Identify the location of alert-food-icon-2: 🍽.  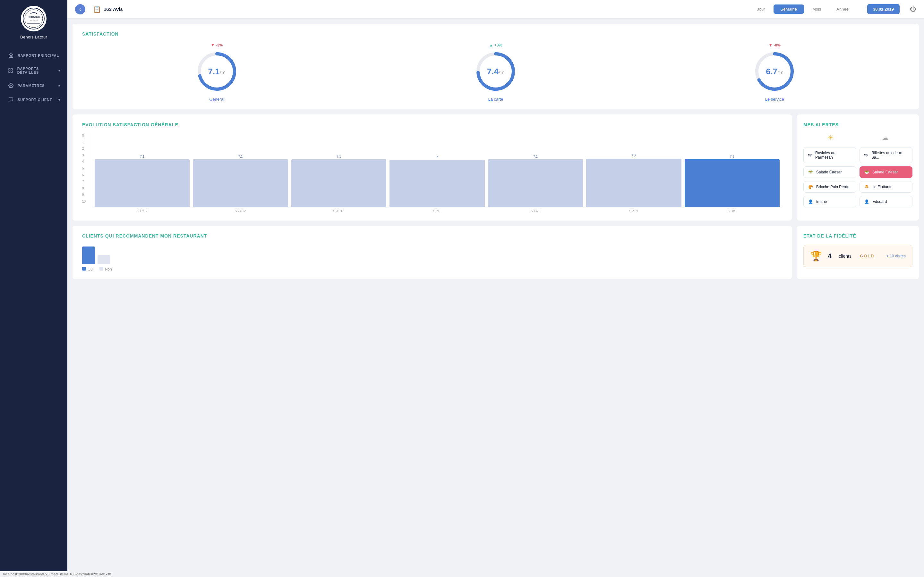
(866, 155).